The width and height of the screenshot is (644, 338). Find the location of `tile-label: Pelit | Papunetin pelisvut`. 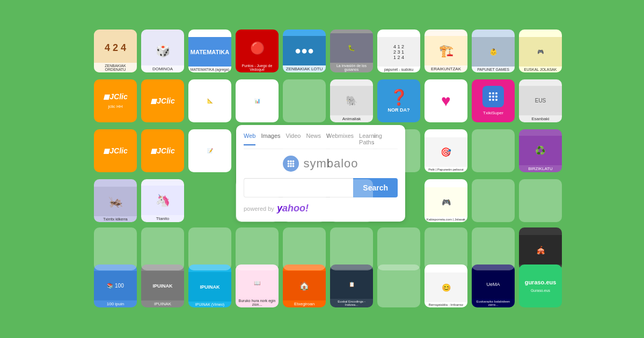

tile-label: Pelit | Papunetin pelisvut is located at coordinates (446, 170).